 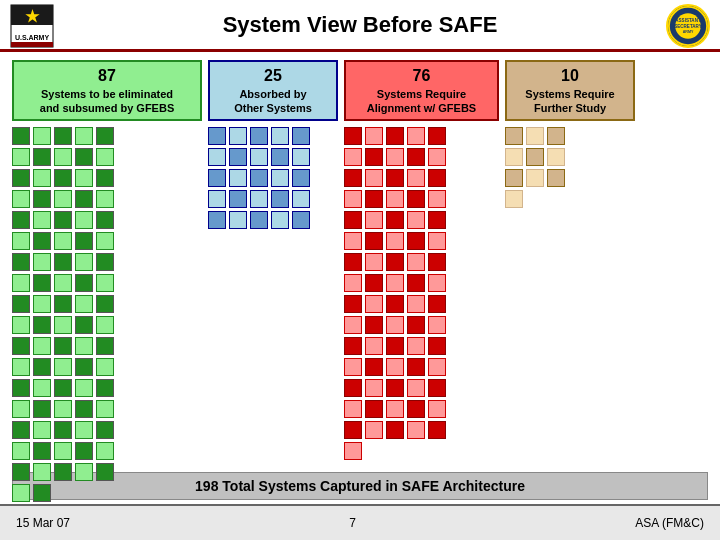 I want to click on red-label: Systems RequireAlignment w/ GFEBS, so click(x=422, y=102).